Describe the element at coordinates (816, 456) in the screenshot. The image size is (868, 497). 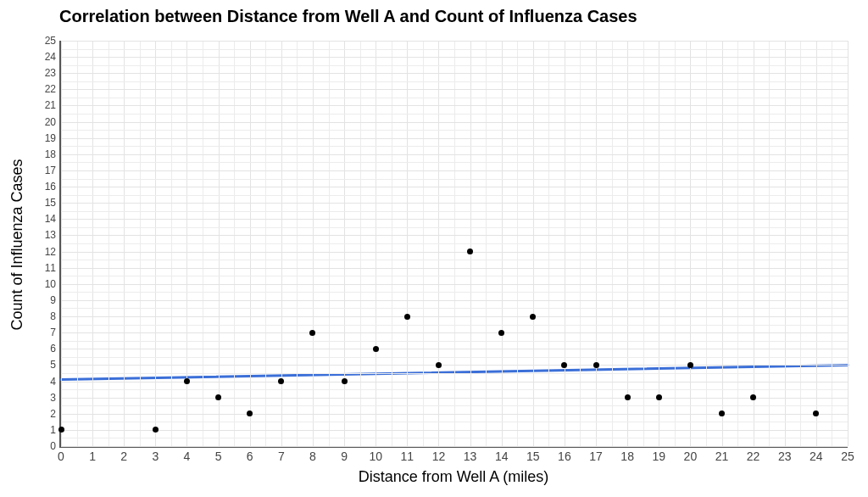
I see `x-tick: 24` at that location.